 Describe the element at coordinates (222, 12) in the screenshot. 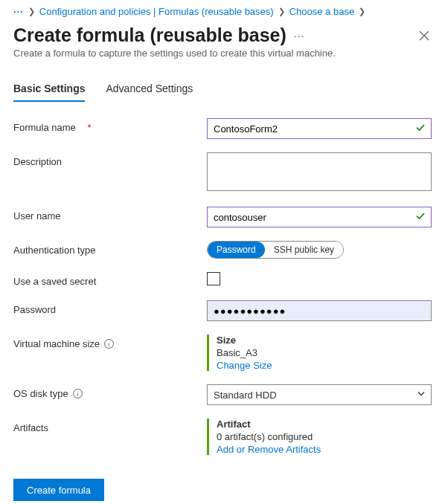

I see `breadcrumb: ··· ❯ Configuration and policies | Formu…` at that location.